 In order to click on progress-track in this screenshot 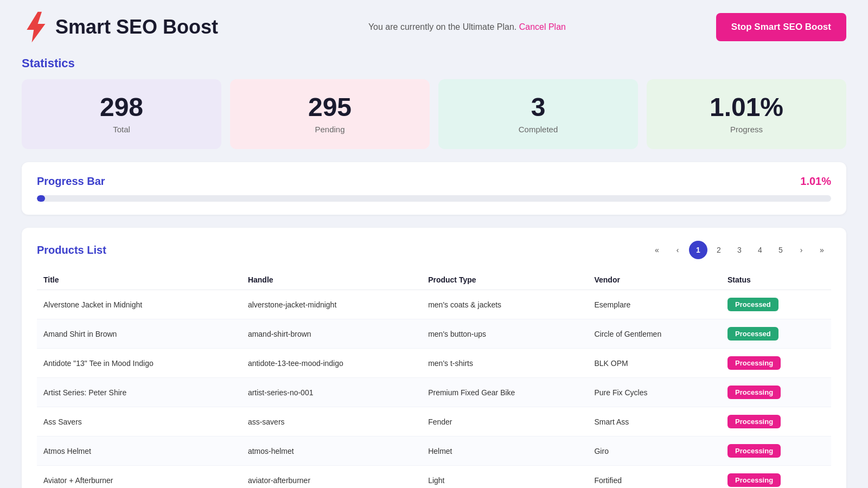, I will do `click(434, 198)`.